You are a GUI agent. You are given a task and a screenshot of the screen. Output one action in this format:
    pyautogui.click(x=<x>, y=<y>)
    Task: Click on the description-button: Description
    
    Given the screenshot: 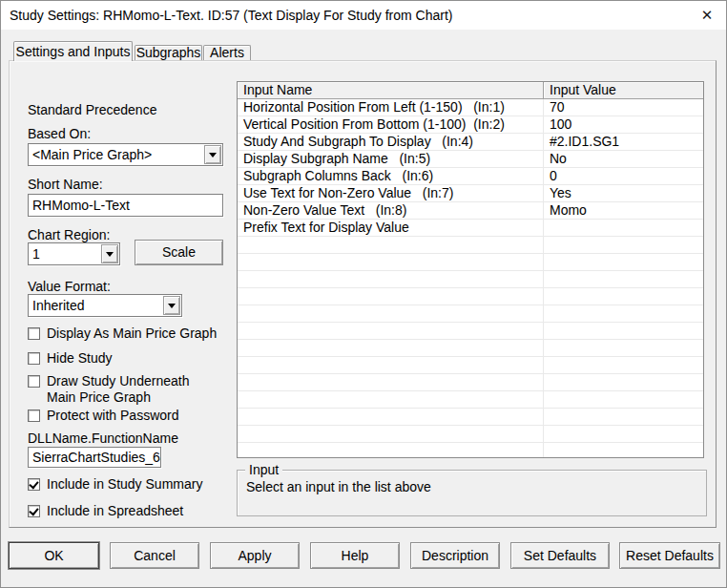 What is the action you would take?
    pyautogui.click(x=455, y=556)
    